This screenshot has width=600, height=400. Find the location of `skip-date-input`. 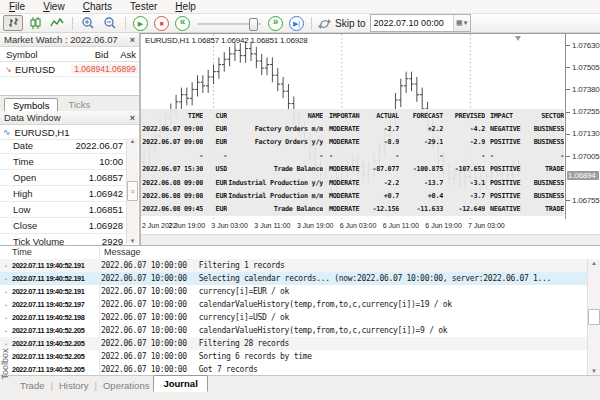

skip-date-input is located at coordinates (412, 23).